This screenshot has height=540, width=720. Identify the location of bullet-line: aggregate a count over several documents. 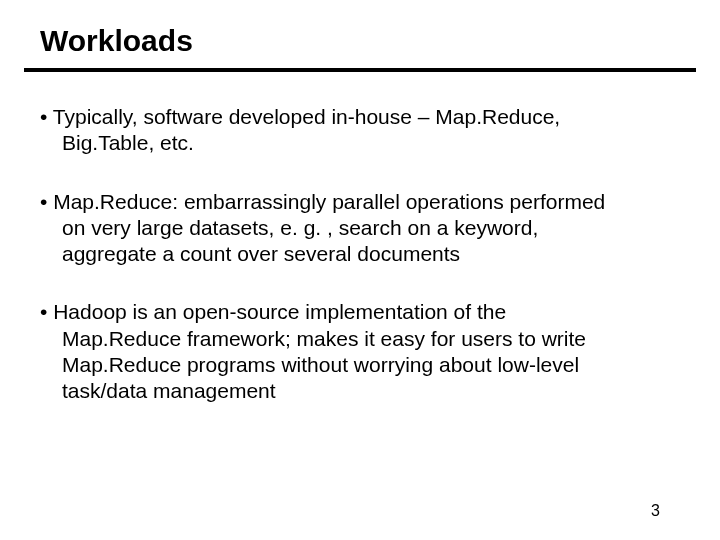
(360, 254).